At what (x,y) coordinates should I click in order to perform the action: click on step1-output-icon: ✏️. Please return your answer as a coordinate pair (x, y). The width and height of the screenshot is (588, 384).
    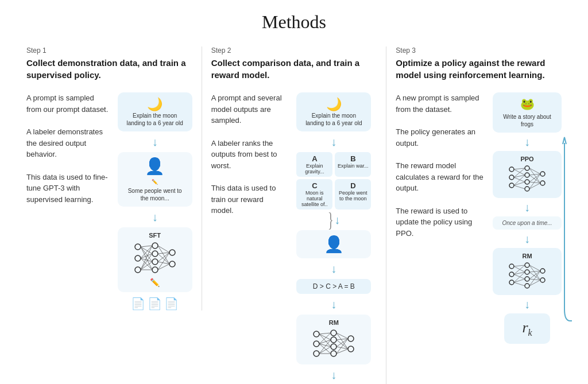
    Looking at the image, I should click on (155, 182).